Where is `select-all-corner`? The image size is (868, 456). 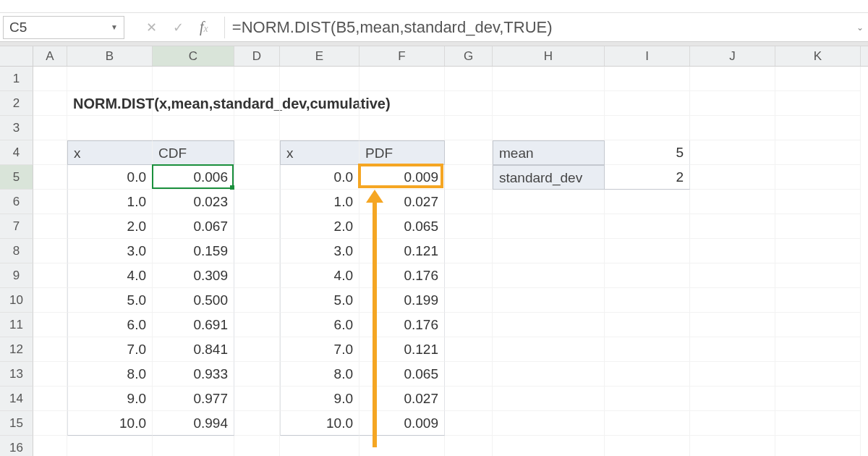
select-all-corner is located at coordinates (17, 56).